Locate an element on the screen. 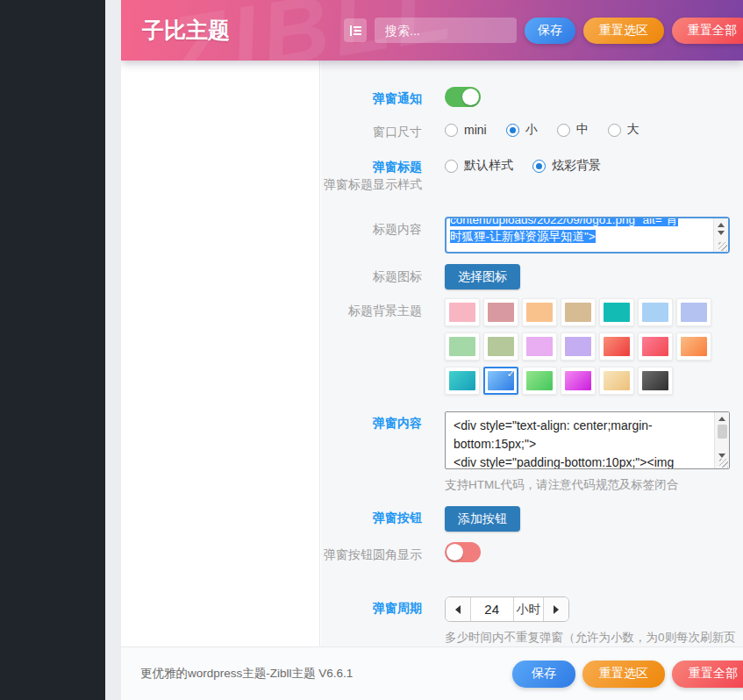  radio-mini: mini is located at coordinates (466, 130).